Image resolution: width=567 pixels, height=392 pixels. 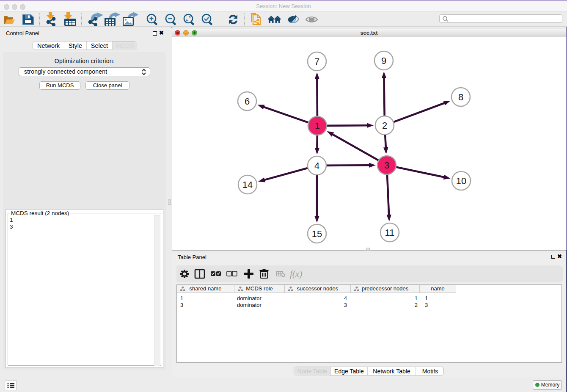 I want to click on svg-text: 2, so click(x=385, y=125).